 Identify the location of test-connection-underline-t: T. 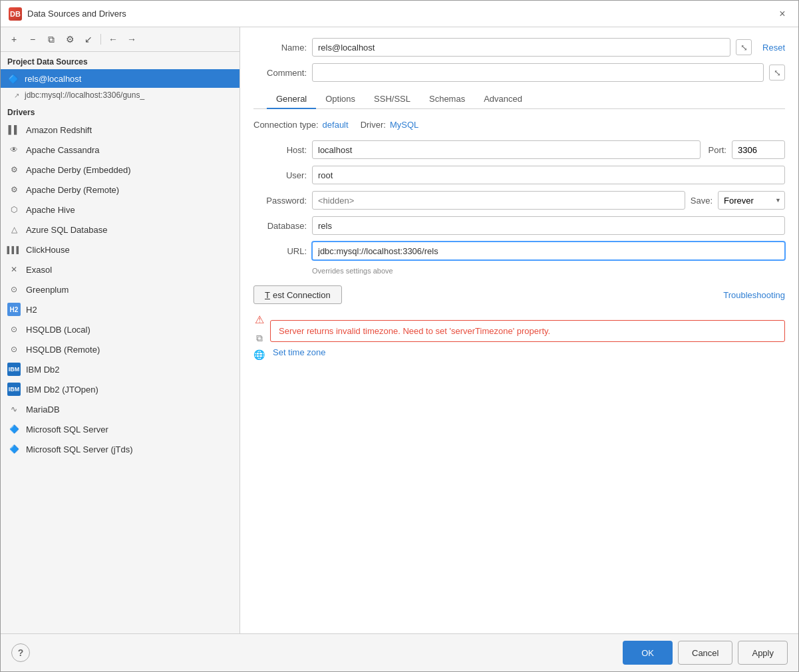
(267, 295).